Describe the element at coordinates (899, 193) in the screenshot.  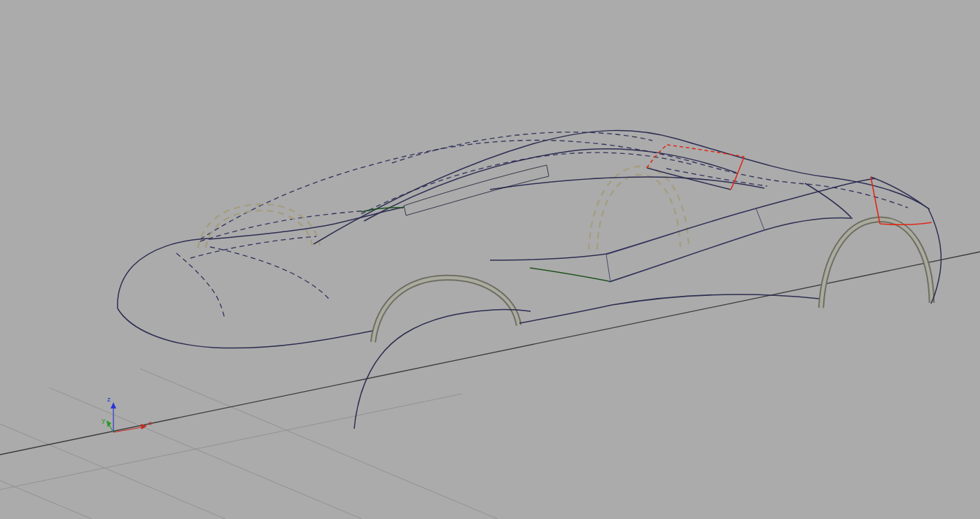
I see `body-curve-fender-top` at that location.